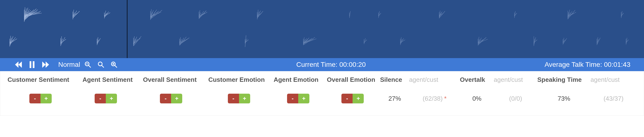 The image size is (644, 137). Describe the element at coordinates (300, 80) in the screenshot. I see `col-agent-emotion: Agent Emotion` at that location.